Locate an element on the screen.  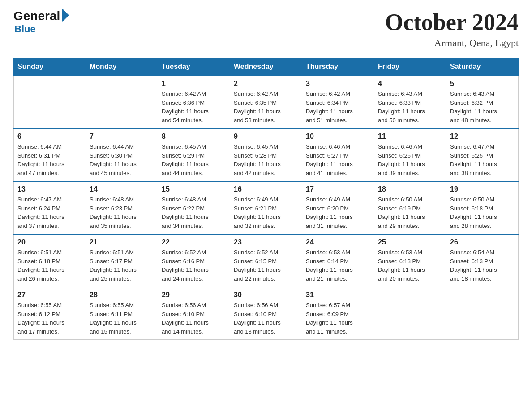
day-number: 21 is located at coordinates (122, 242).